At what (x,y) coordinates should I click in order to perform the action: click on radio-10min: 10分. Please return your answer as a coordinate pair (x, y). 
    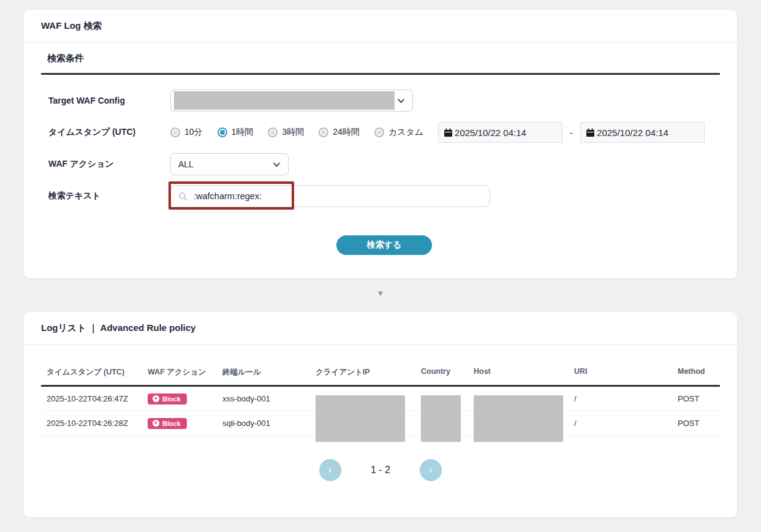
    Looking at the image, I should click on (186, 132).